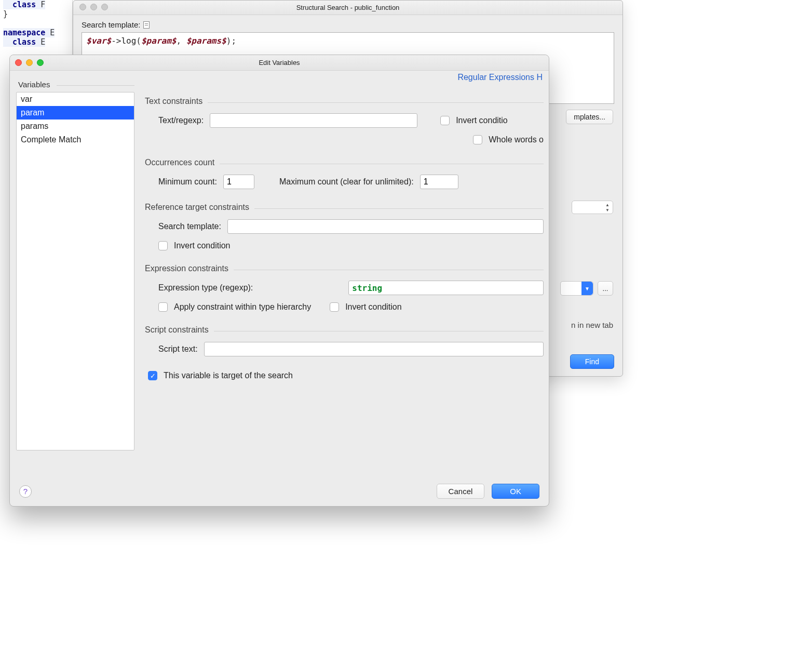  I want to click on expr-invert-checkbox, so click(334, 307).